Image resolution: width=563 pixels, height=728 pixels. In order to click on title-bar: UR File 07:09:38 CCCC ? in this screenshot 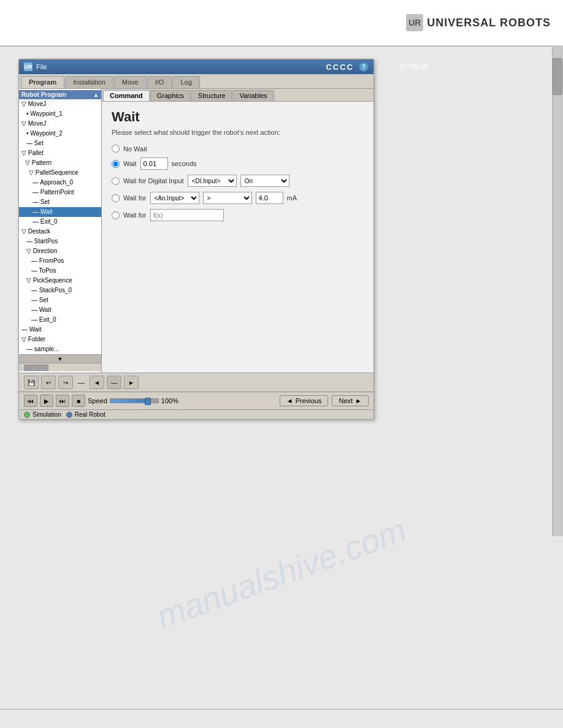, I will do `click(196, 67)`.